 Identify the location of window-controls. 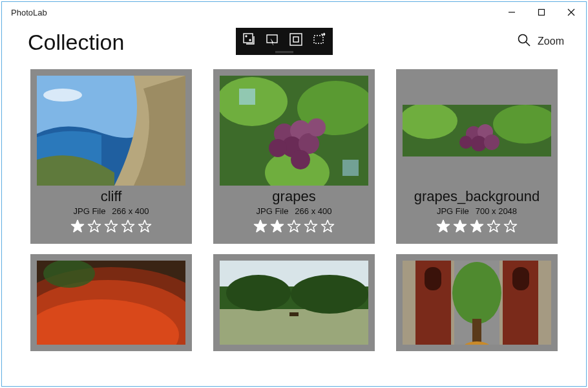
(541, 12).